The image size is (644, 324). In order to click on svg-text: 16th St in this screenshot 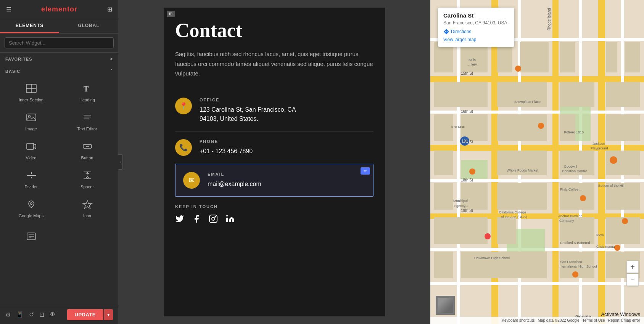, I will do `click(467, 111)`.